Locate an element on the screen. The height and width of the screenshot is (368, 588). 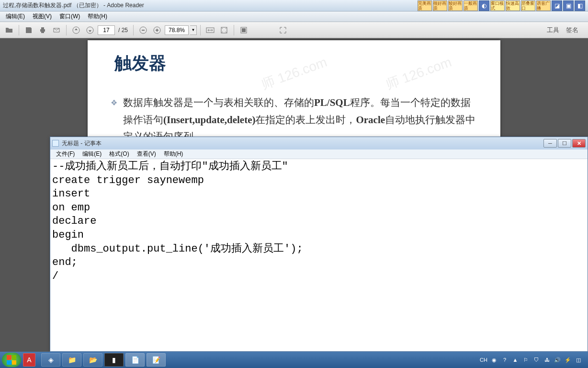
ext-icon-3: ◧ is located at coordinates (580, 6).